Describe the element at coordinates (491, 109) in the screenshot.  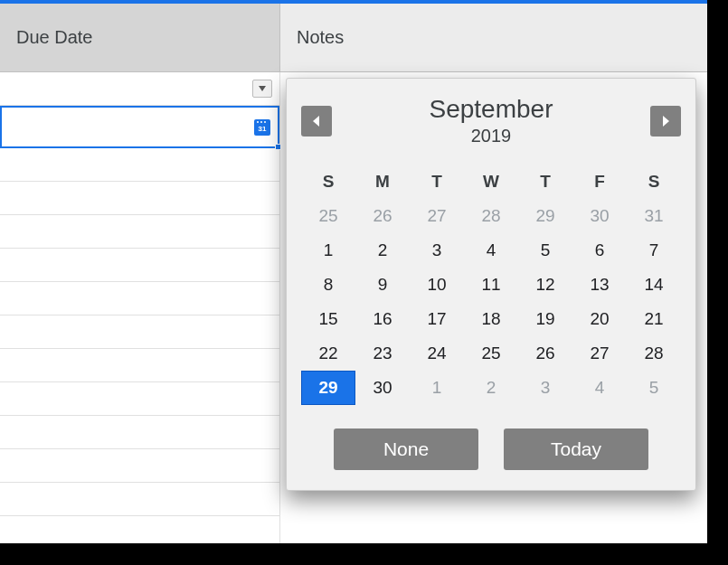
I see `month-label: September` at that location.